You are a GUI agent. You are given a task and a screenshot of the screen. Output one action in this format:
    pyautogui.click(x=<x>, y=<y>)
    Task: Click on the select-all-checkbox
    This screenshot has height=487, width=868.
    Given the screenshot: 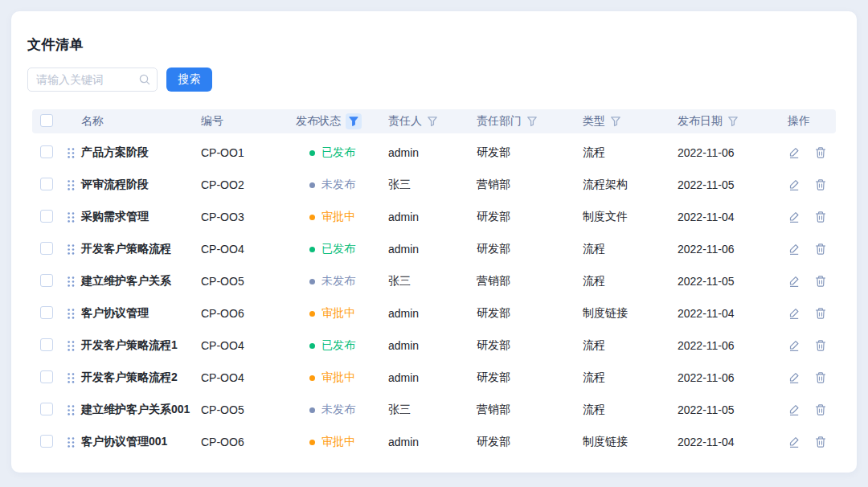 What is the action you would take?
    pyautogui.click(x=47, y=121)
    